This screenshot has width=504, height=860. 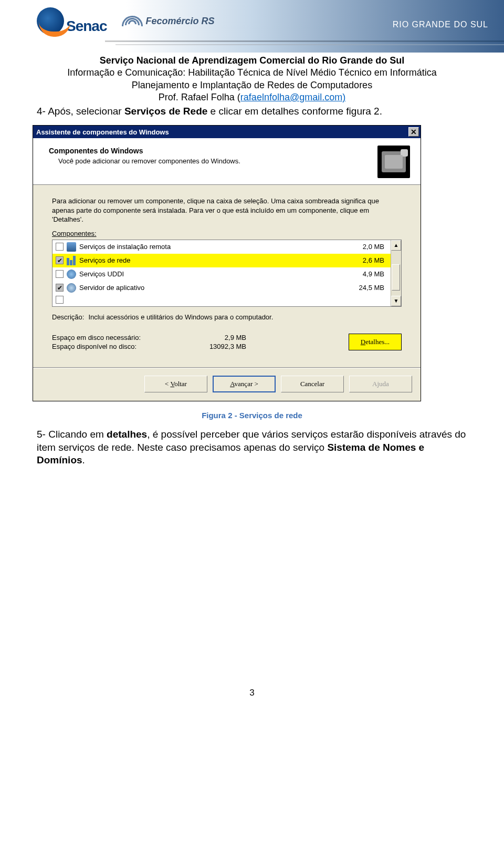 I want to click on dialog-title: Assistente de componentes do Windows, so click(x=103, y=132).